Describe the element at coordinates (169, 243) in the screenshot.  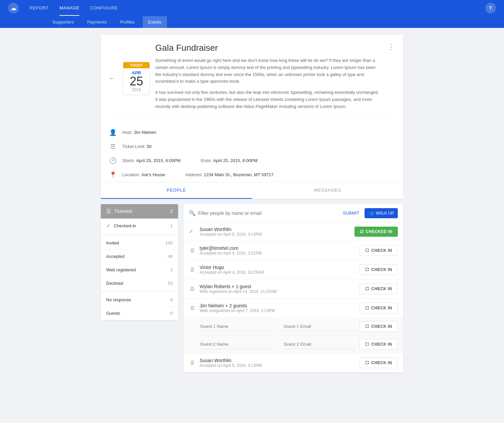
I see `invited-count: 100` at that location.